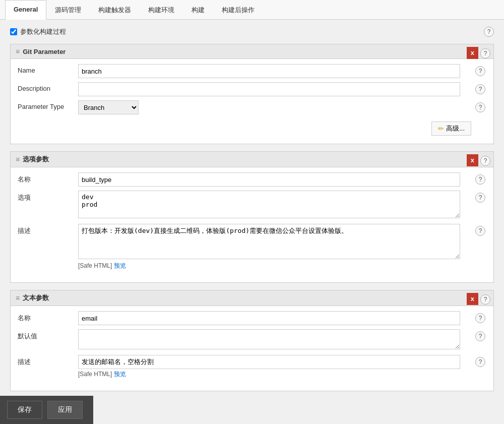  Describe the element at coordinates (269, 318) in the screenshot. I see `text-name-input` at that location.